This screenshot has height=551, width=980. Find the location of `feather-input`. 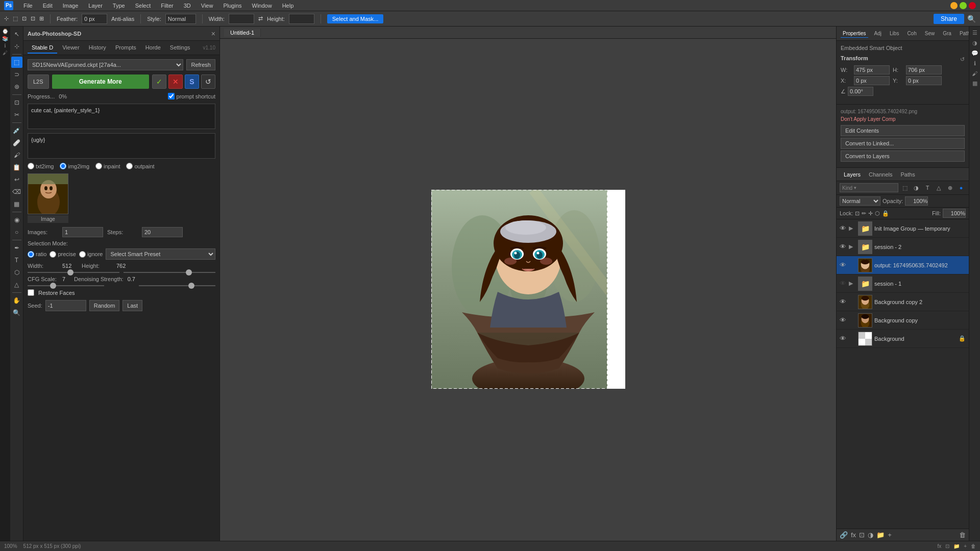

feather-input is located at coordinates (94, 19).